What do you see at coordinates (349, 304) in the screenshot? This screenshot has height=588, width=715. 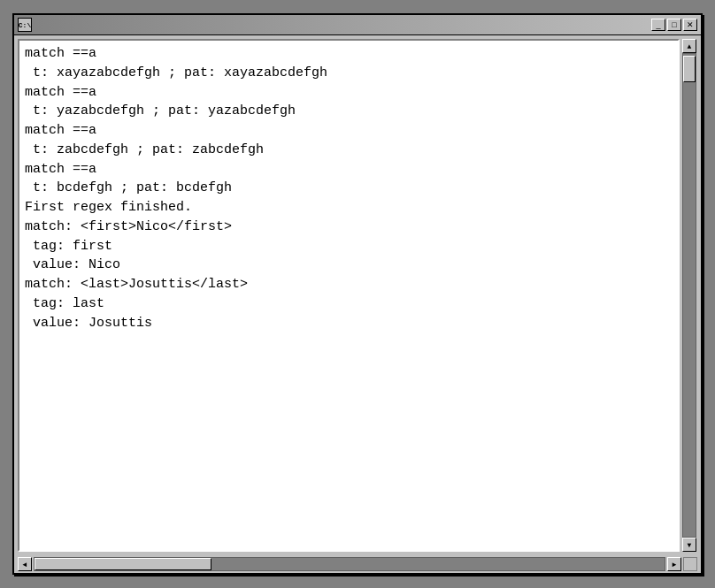 I see `terminal-line: tag: last` at bounding box center [349, 304].